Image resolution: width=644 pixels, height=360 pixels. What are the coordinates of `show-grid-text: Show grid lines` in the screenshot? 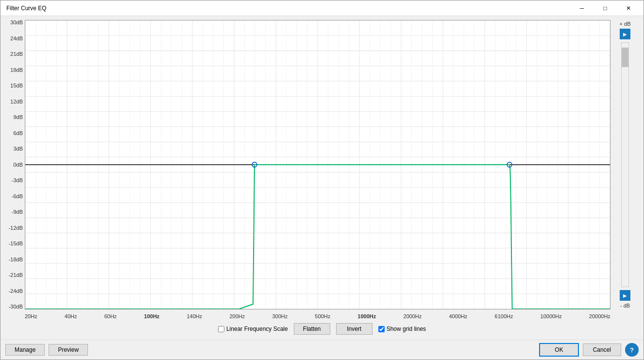 It's located at (406, 329).